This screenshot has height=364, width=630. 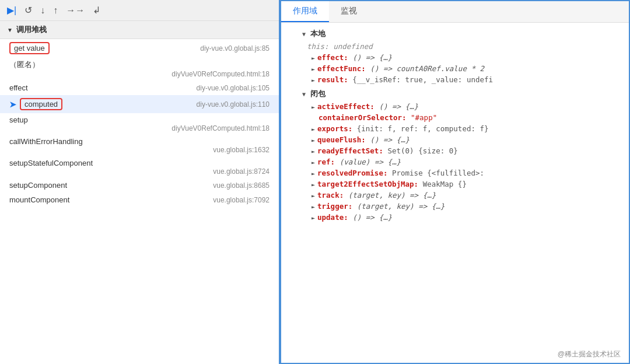 What do you see at coordinates (139, 74) in the screenshot?
I see `anonymous-file: diyVueV0RefComputed.html:18` at bounding box center [139, 74].